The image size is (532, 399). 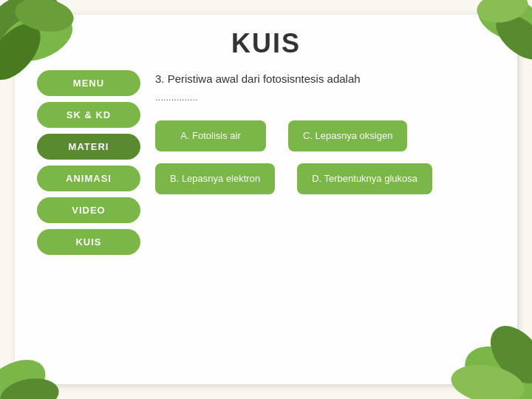 I want to click on sidebar-item-kuis: KUIS, so click(x=89, y=242).